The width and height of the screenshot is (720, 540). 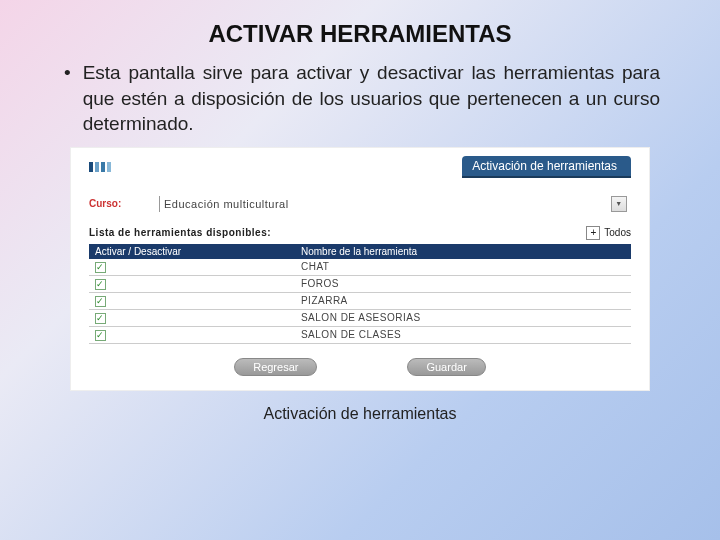 I want to click on tool-name: FOROS, so click(x=463, y=284).